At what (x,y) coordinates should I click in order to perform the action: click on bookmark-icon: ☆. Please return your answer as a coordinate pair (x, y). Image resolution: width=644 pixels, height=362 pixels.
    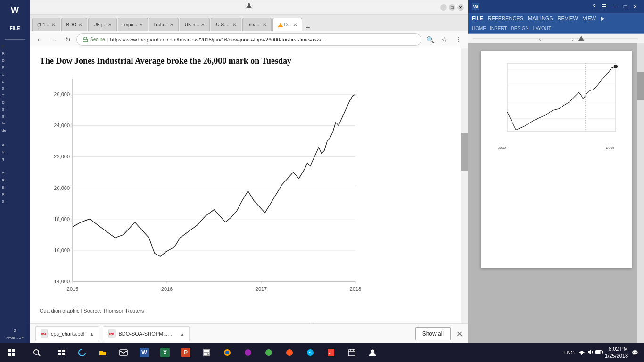
    Looking at the image, I should click on (444, 40).